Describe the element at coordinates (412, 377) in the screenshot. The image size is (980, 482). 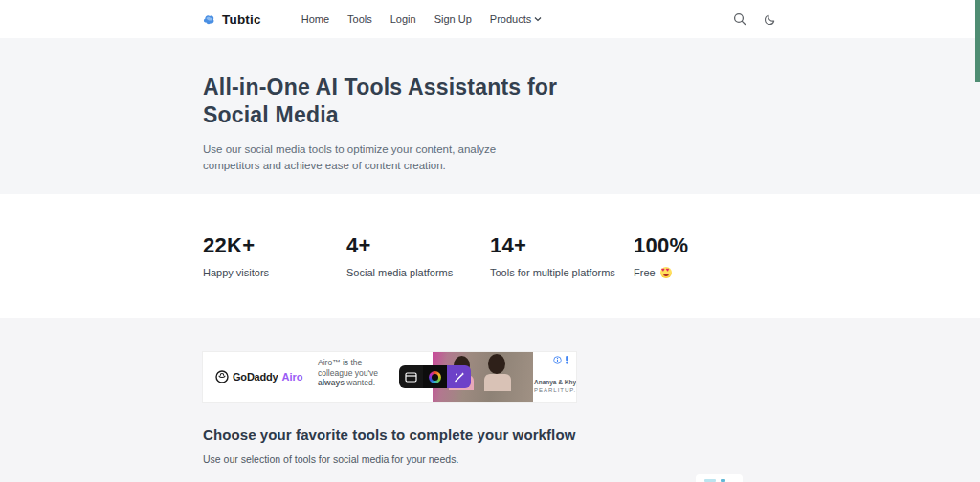
I see `browser-window-icon` at that location.